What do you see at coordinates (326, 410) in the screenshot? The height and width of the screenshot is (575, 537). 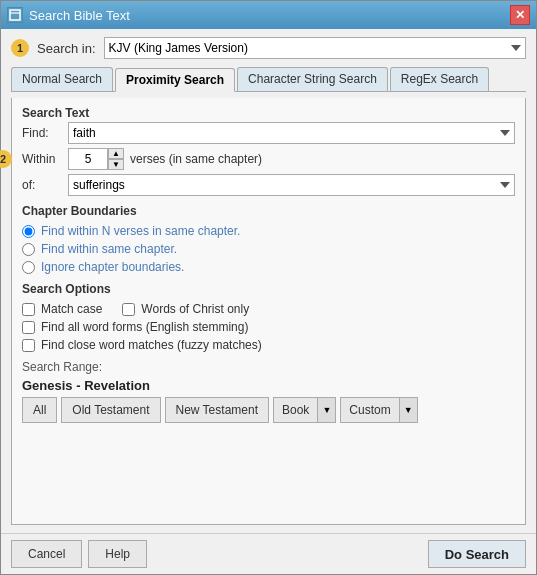 I see `book-arrow: ▼` at bounding box center [326, 410].